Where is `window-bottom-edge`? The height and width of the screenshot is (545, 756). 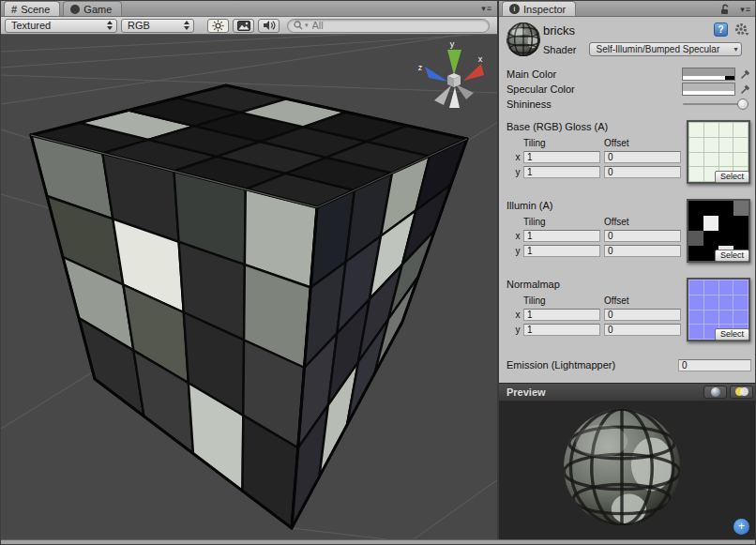
window-bottom-edge is located at coordinates (378, 542).